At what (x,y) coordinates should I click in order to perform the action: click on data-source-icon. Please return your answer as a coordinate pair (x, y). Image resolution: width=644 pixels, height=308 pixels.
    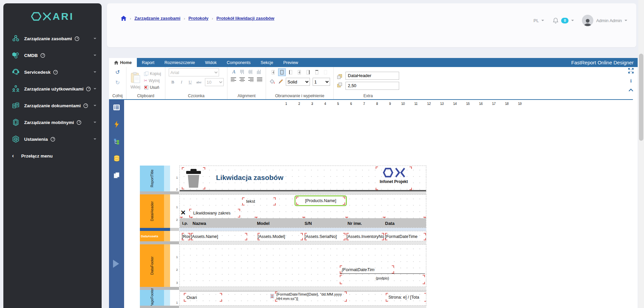
    Looking at the image, I should click on (117, 158).